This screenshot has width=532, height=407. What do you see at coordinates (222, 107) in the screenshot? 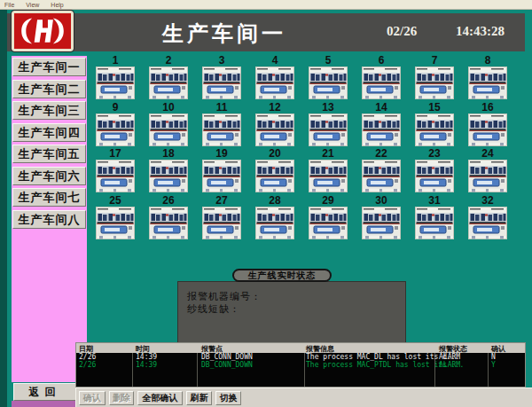
I see `machine-number: 11` at bounding box center [222, 107].